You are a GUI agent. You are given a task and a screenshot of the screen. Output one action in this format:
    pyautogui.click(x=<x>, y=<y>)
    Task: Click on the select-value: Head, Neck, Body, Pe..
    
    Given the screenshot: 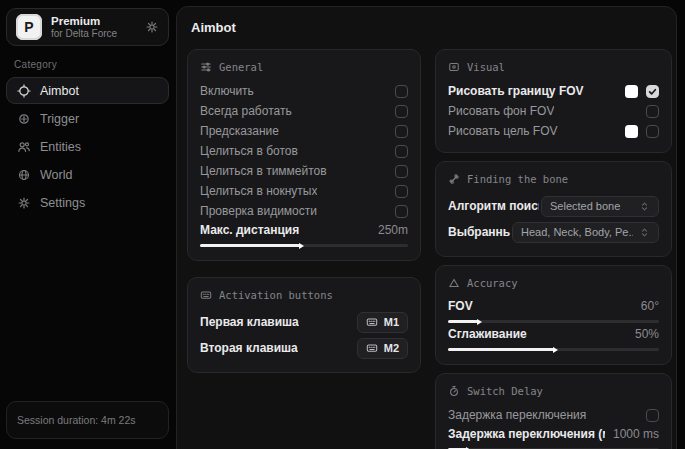 What is the action you would take?
    pyautogui.click(x=577, y=232)
    